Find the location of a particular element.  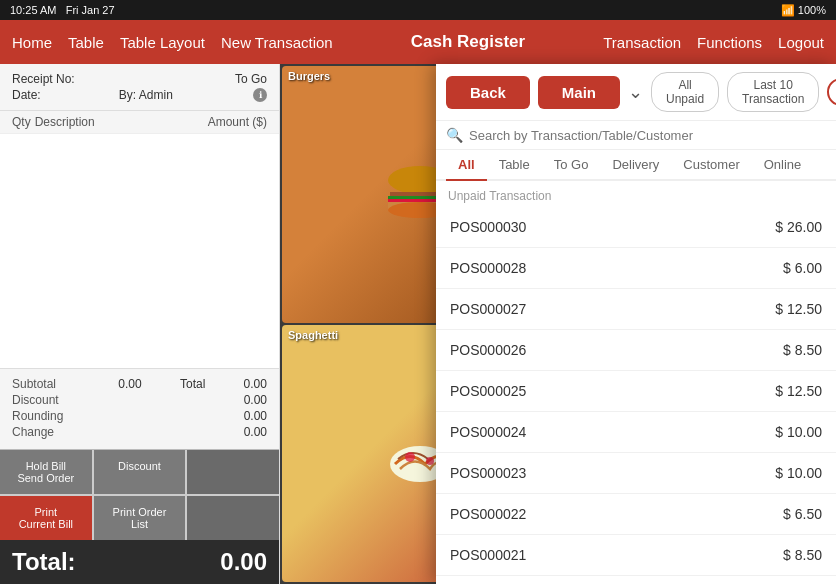

subtotal-mid: 0.00 is located at coordinates (130, 384).